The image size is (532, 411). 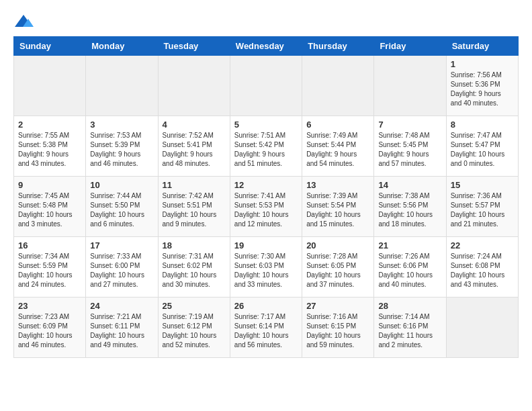 What do you see at coordinates (410, 146) in the screenshot?
I see `calendar-cell: 7Sunrise: 7:48 AM Sunset: 5:45 PM Daylig…` at bounding box center [410, 146].